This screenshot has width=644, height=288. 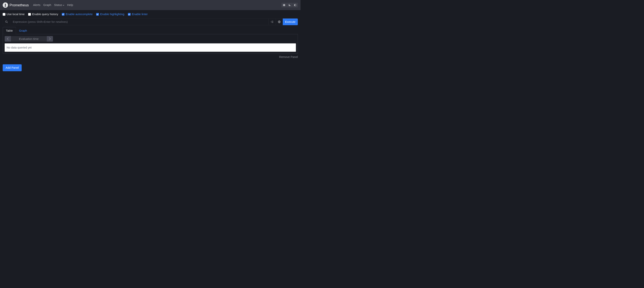 What do you see at coordinates (64, 6) in the screenshot?
I see `chevron-down-icon` at bounding box center [64, 6].